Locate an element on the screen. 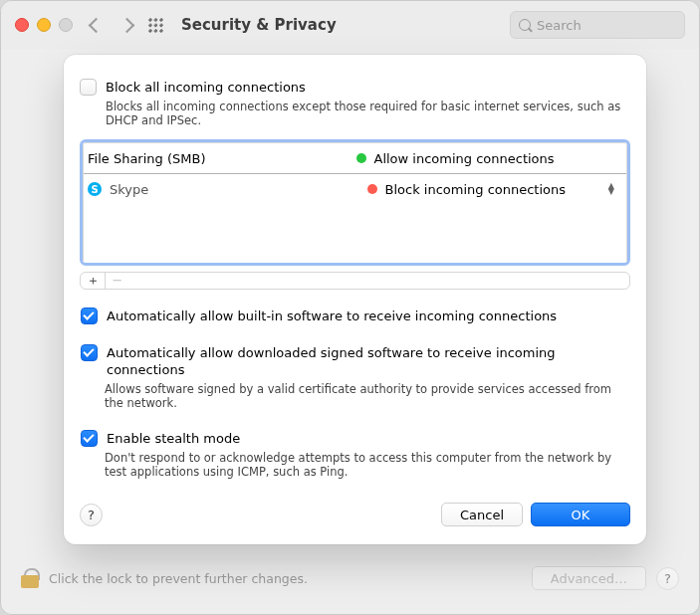 Image resolution: width=700 pixels, height=615 pixels. stealth-row: Enable stealth mode is located at coordinates (355, 438).